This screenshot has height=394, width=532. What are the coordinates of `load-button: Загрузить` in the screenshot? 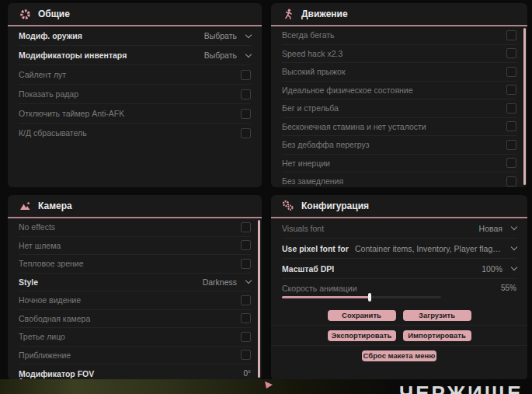 It's located at (437, 316).